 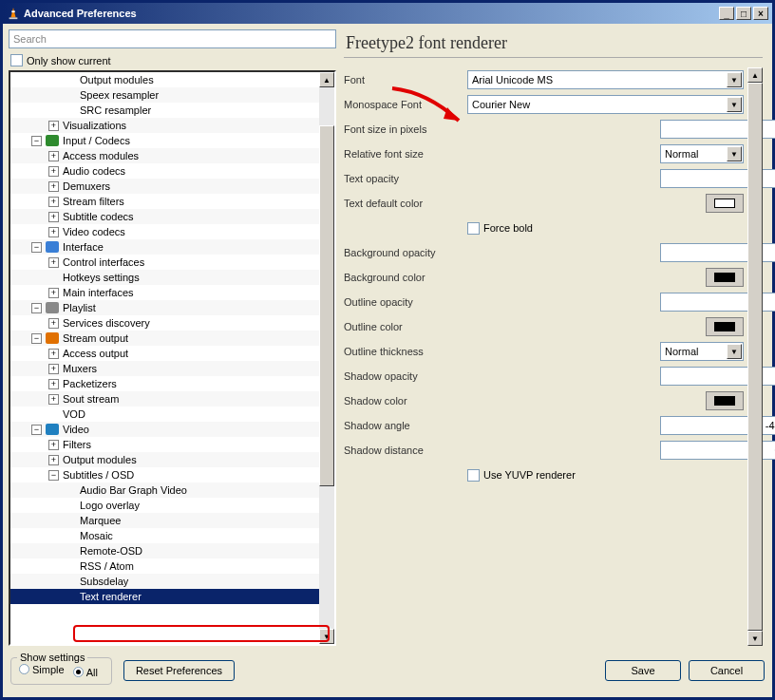 What do you see at coordinates (725, 401) in the screenshot?
I see `shadow-color-button` at bounding box center [725, 401].